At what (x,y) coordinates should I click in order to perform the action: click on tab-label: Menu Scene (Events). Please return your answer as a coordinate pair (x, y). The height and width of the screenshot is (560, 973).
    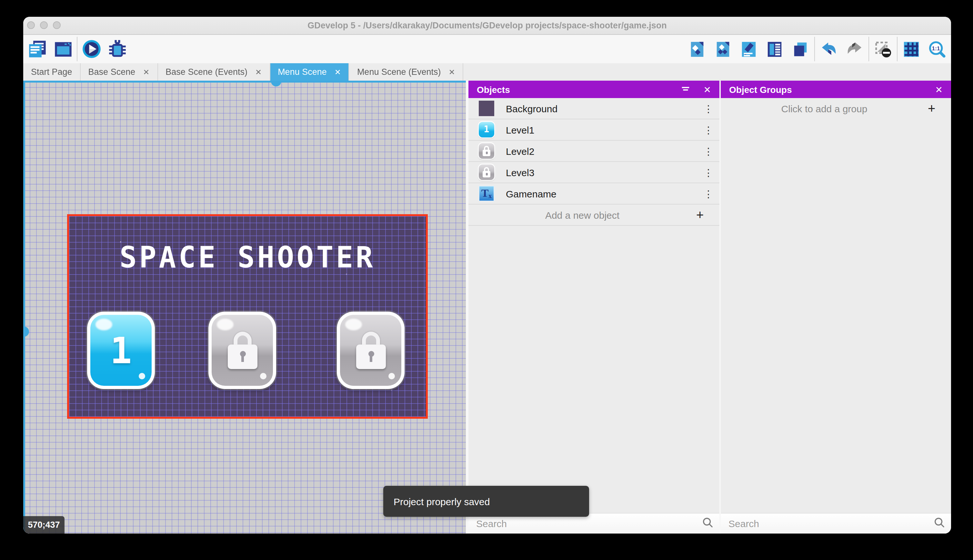
    Looking at the image, I should click on (399, 72).